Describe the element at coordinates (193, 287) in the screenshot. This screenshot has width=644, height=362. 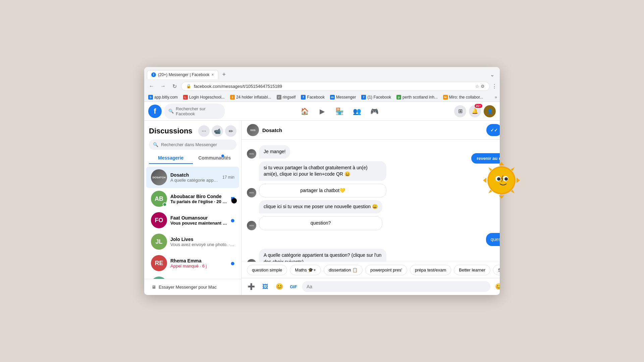
I see `messenger-mac-btn: 🖥 Essayer Messenger pour Mac` at that location.